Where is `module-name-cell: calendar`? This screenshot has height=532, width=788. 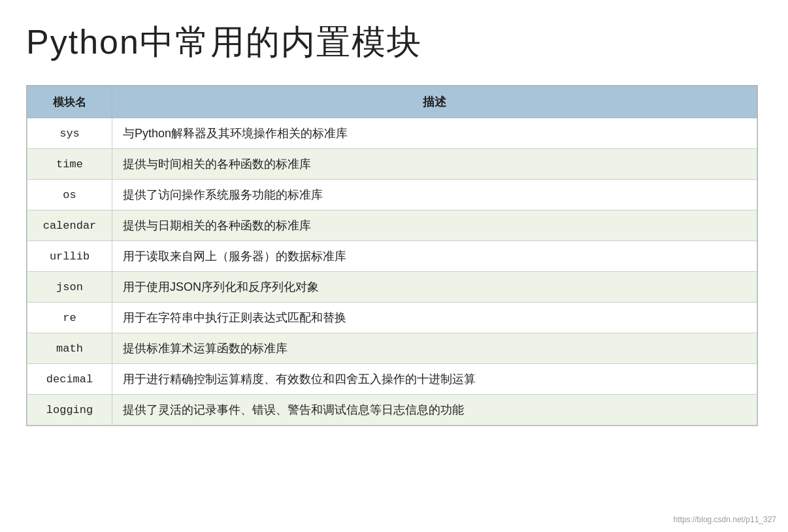
module-name-cell: calendar is located at coordinates (70, 226).